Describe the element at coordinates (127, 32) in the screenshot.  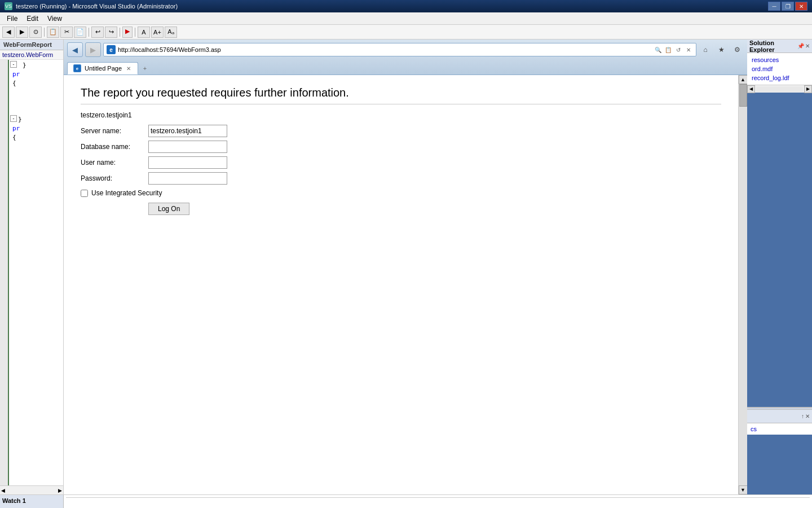
I see `toolbar-start-btn: ▶` at that location.